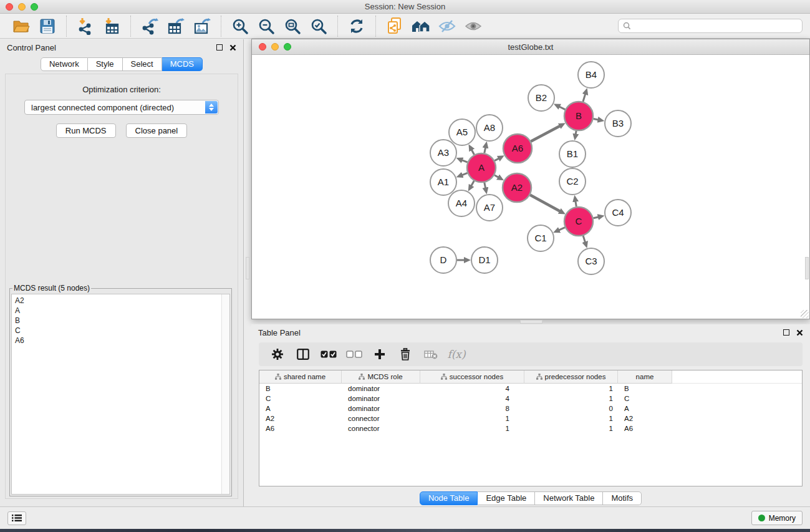 This screenshot has width=810, height=532. Describe the element at coordinates (112, 26) in the screenshot. I see `import-table-button` at that location.